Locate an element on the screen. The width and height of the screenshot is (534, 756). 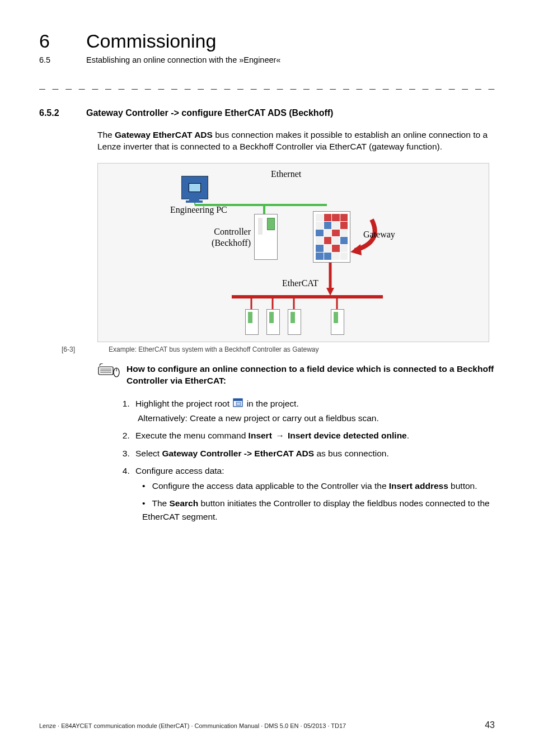
step-1-post: in the project. is located at coordinates (271, 403).